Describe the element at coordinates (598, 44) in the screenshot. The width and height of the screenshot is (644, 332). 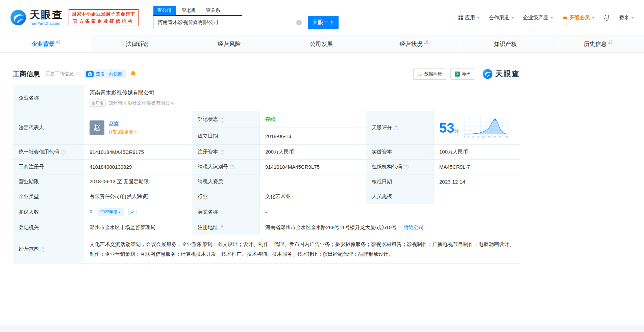
I see `tab-history-info: 历史信息 13` at that location.